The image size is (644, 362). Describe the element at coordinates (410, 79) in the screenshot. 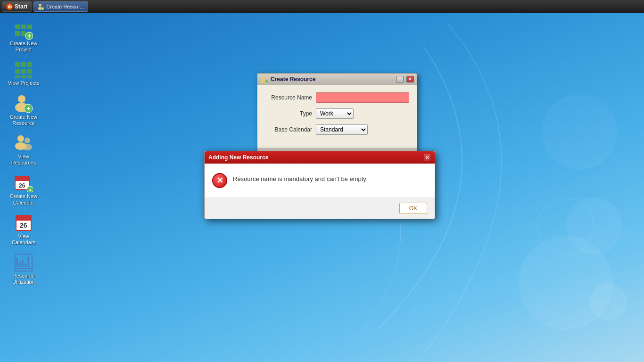

I see `close-button: ✕` at that location.